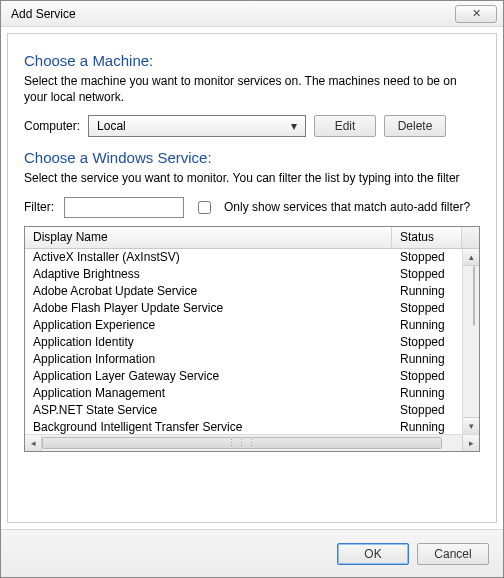  Describe the element at coordinates (112, 126) in the screenshot. I see `computer-dropdown-value: Local` at that location.